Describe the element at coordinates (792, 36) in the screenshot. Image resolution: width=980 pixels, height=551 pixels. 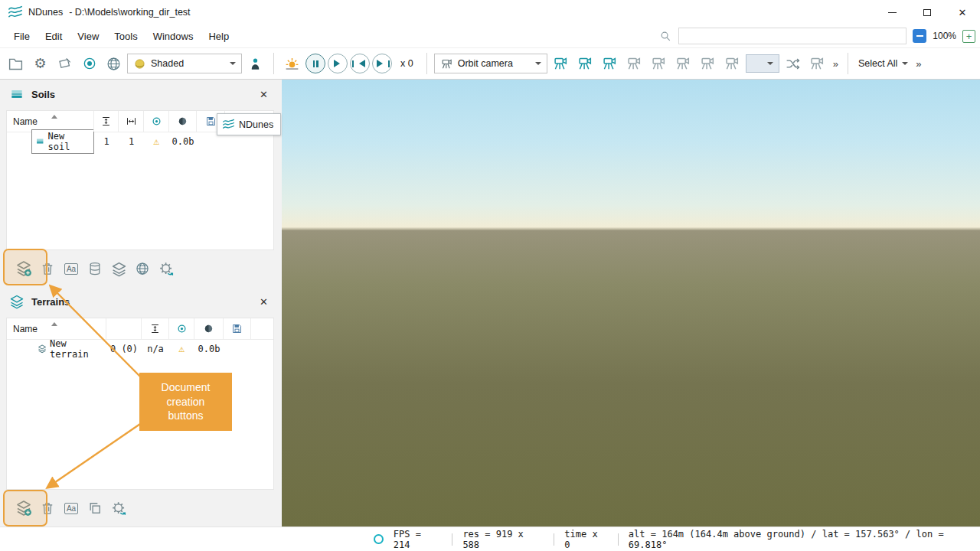
I see `search-input` at that location.